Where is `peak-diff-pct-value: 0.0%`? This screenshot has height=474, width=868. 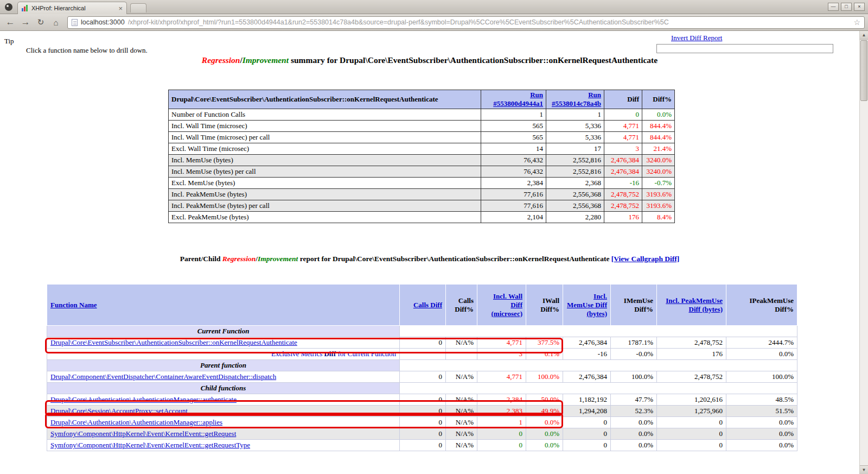 peak-diff-pct-value: 0.0% is located at coordinates (762, 445).